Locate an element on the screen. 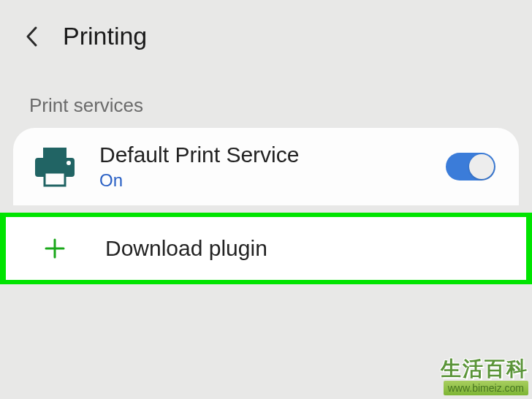  printer-icon is located at coordinates (55, 167).